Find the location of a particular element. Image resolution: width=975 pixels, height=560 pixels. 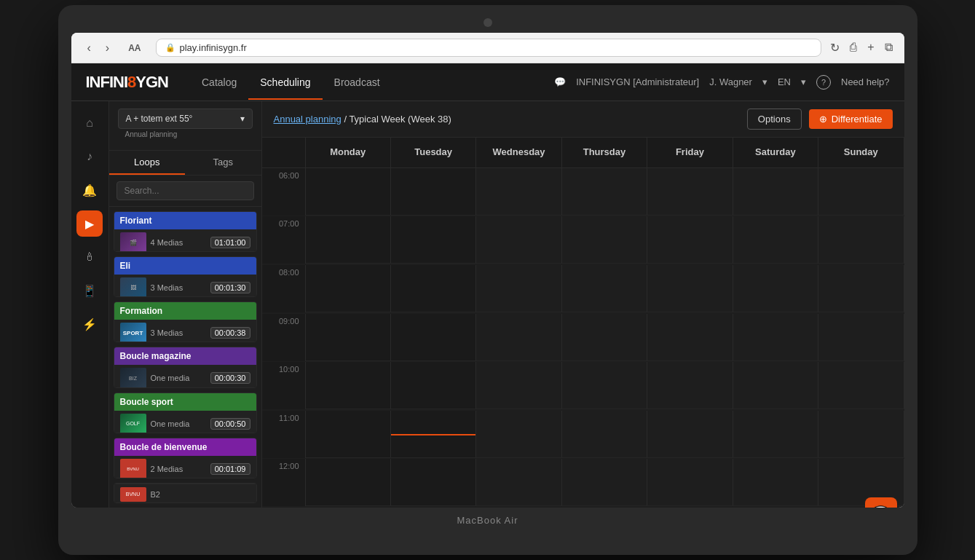

differentiate-button: ⊕ Differentiate is located at coordinates (850, 119).